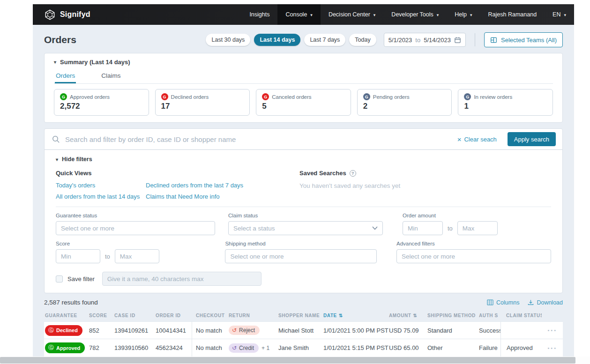 Image resolution: width=590 pixels, height=364 pixels. What do you see at coordinates (135, 228) in the screenshot?
I see `guarantee-status-input` at bounding box center [135, 228].